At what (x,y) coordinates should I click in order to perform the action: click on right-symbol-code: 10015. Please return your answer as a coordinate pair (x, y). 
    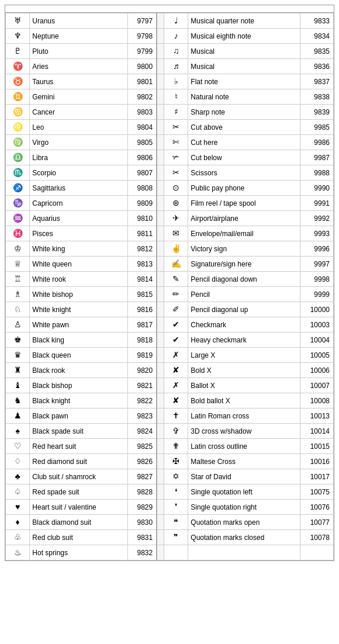
    Looking at the image, I should click on (317, 446).